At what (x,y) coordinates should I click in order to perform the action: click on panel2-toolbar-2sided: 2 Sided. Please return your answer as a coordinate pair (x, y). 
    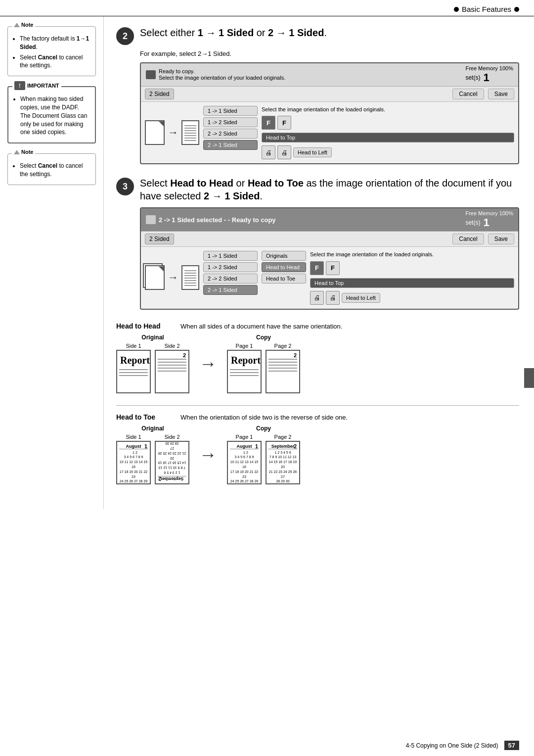
    Looking at the image, I should click on (159, 239).